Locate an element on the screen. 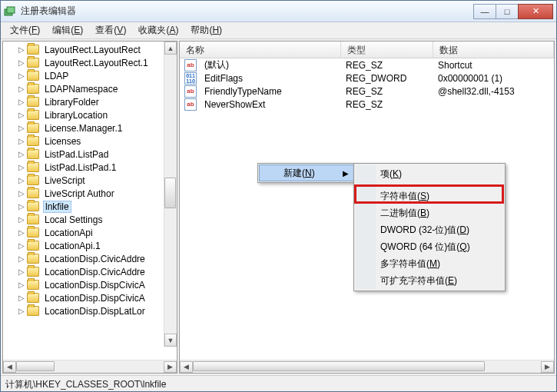 The width and height of the screenshot is (557, 392). context-submenu-new: 项(K)字符串值(S)二进制值(B)DWORD (32-位)值(D)QWORD … is located at coordinates (429, 228).